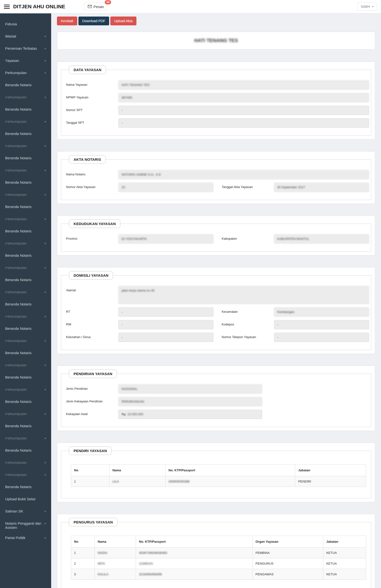 This screenshot has height=588, width=381. What do you see at coordinates (322, 325) in the screenshot?
I see `kodepos-field: -` at bounding box center [322, 325].